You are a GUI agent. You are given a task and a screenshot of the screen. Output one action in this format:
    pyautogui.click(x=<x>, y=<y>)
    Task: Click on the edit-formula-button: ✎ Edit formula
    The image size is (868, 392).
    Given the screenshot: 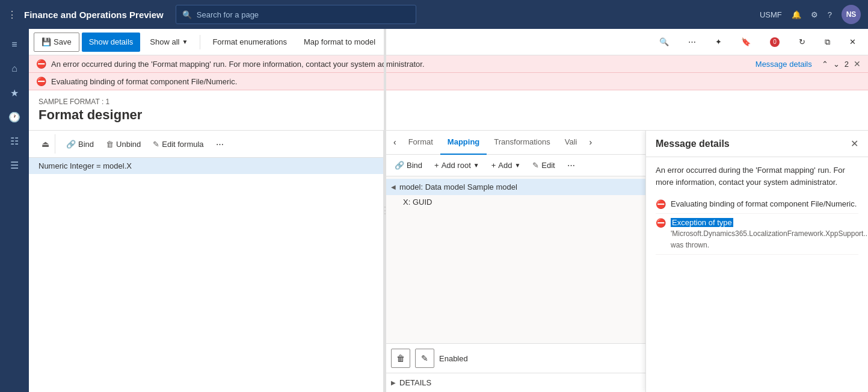 What is the action you would take?
    pyautogui.click(x=178, y=145)
    